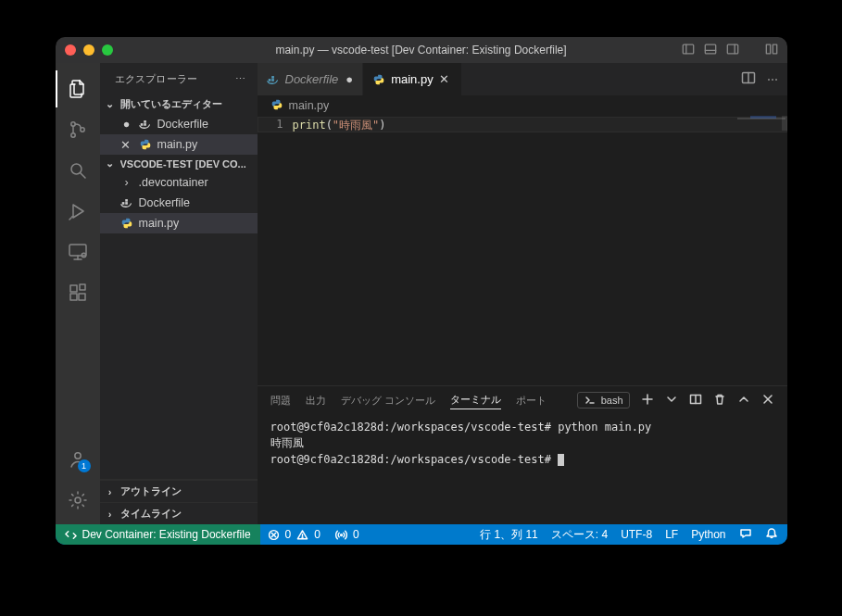 The height and width of the screenshot is (616, 842). Describe the element at coordinates (179, 145) in the screenshot. I see `open-editor-item: ✕ main.py` at that location.